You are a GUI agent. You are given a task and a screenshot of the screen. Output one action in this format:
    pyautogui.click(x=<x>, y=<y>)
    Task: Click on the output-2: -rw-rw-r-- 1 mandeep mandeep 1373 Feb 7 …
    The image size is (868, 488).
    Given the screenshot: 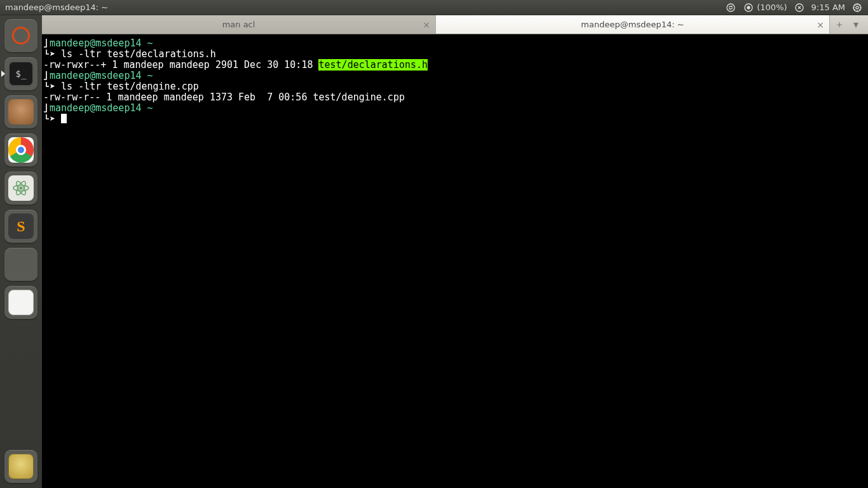 What is the action you would take?
    pyautogui.click(x=224, y=97)
    